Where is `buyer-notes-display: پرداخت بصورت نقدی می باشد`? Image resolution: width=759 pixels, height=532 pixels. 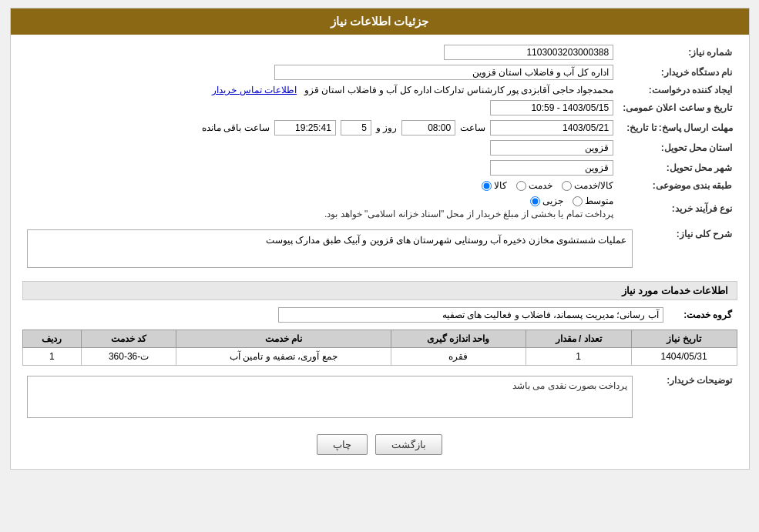
buyer-notes-display: پرداخت بصورت نقدی می باشد is located at coordinates (330, 397).